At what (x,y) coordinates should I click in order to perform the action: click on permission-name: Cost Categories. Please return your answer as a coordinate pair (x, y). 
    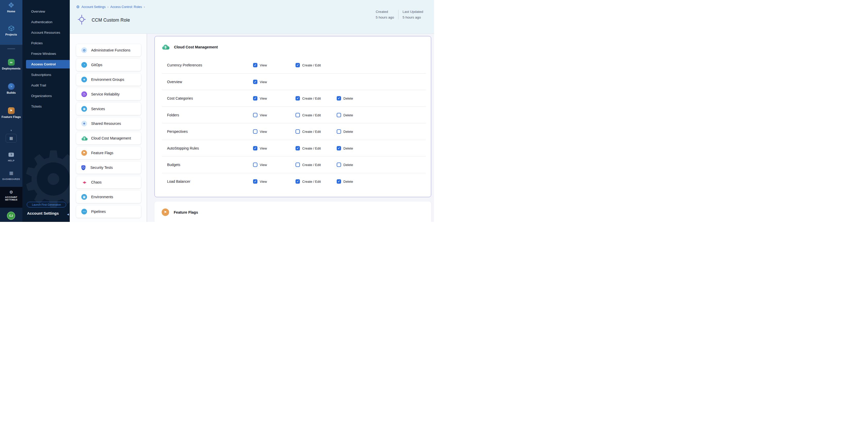
    Looking at the image, I should click on (180, 98).